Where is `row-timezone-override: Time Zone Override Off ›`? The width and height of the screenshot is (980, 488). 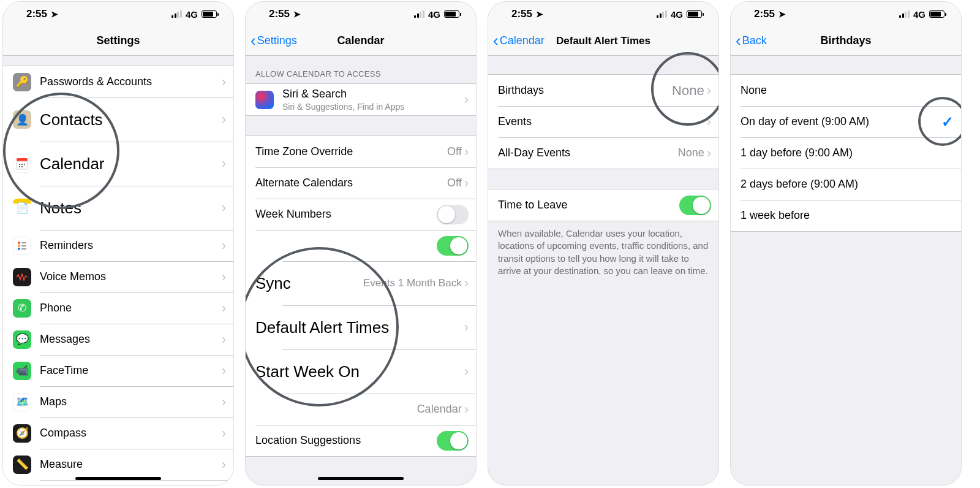 row-timezone-override: Time Zone Override Off › is located at coordinates (361, 152).